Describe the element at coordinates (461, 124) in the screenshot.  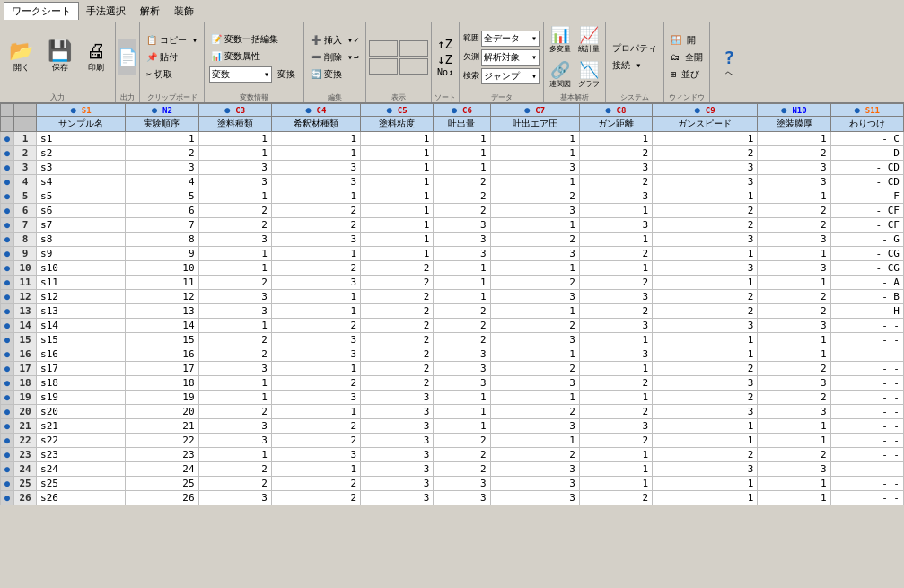
I see `col-c6-name: 吐出量` at that location.